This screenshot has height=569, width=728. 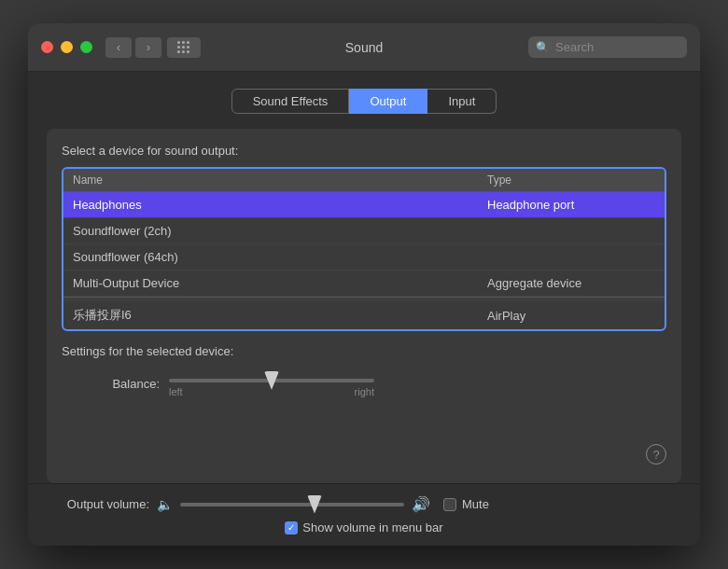 I want to click on volume-row: Output volume: 🔈 🔊 Mute, so click(x=364, y=504).